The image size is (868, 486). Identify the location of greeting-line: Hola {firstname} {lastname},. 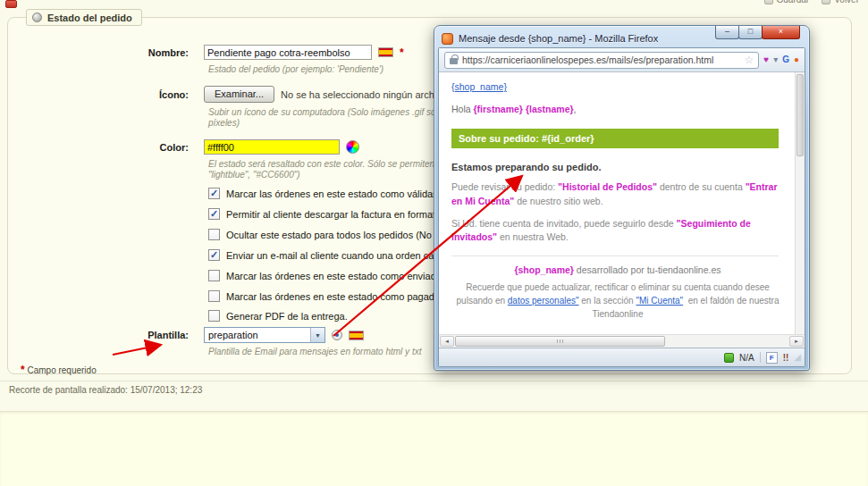
(618, 109).